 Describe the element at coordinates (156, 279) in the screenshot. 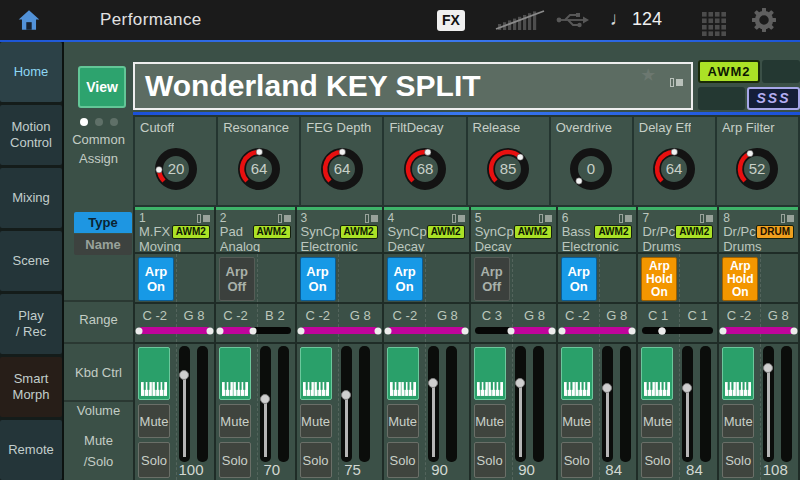

I see `arp-button-part-1: ArpOn` at that location.